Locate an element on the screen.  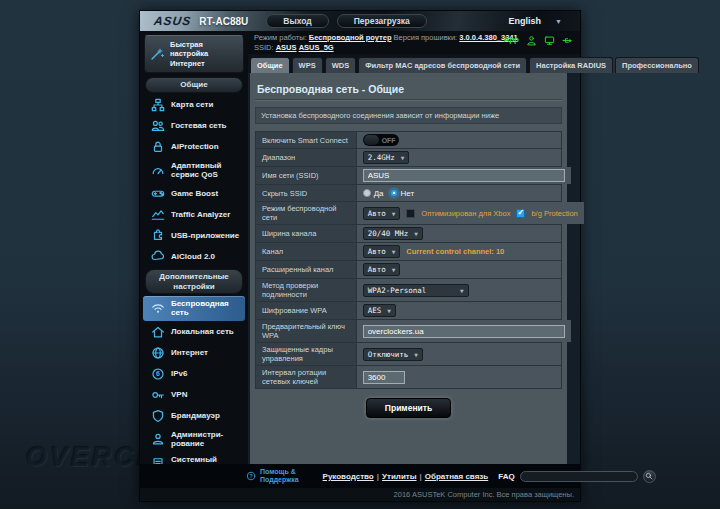
smart-connect-toggle: OFF is located at coordinates (381, 140).